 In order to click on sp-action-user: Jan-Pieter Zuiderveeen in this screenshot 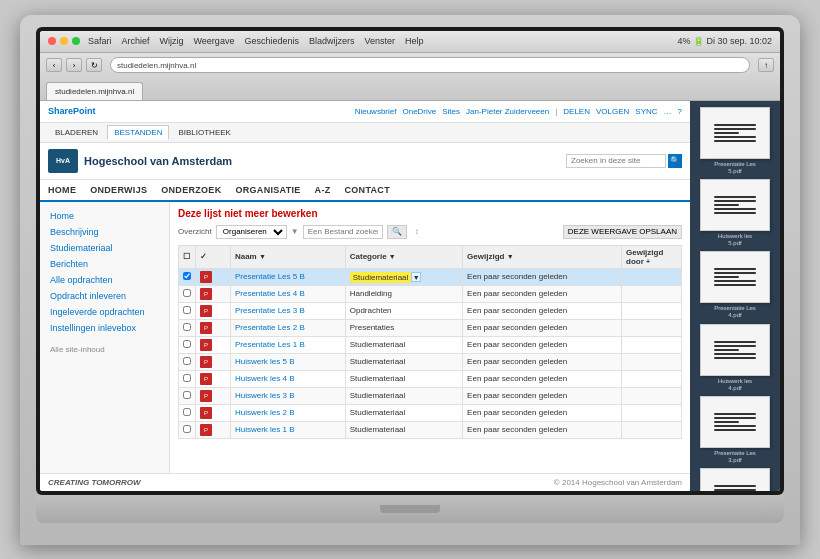, I will do `click(508, 112)`.